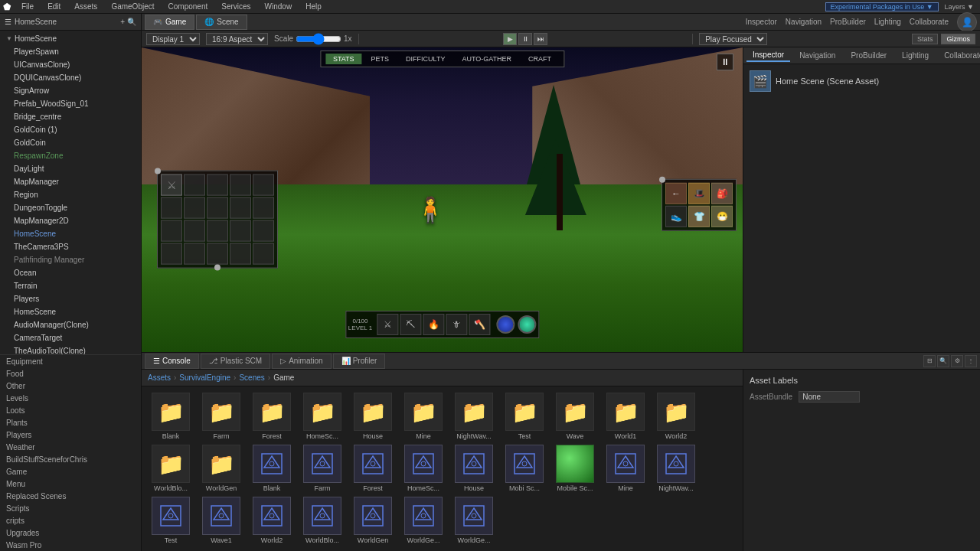 This screenshot has width=980, height=551. Describe the element at coordinates (159, 378) in the screenshot. I see `breadcrumb-assets: Assets` at that location.